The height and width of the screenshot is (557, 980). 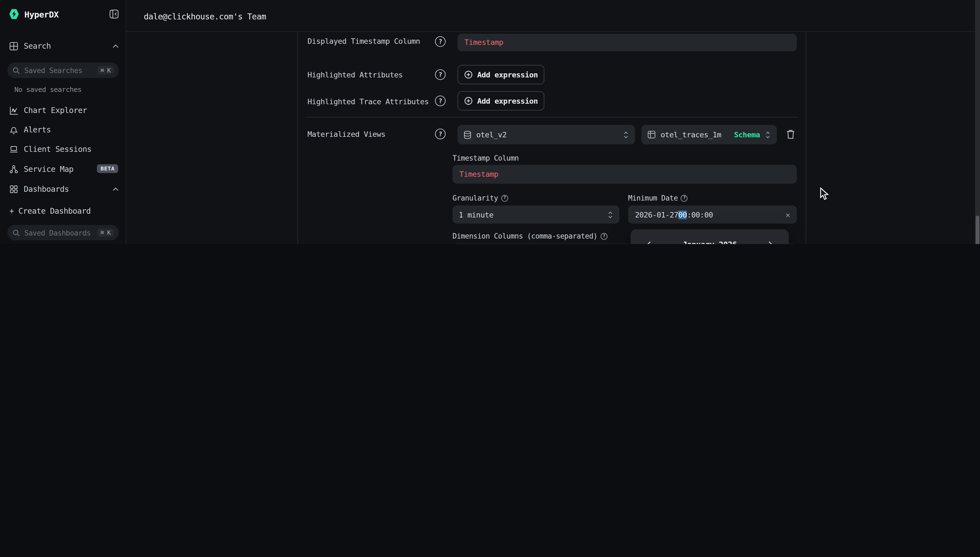 I want to click on field-label: Displayed Timestamp Column, so click(x=364, y=41).